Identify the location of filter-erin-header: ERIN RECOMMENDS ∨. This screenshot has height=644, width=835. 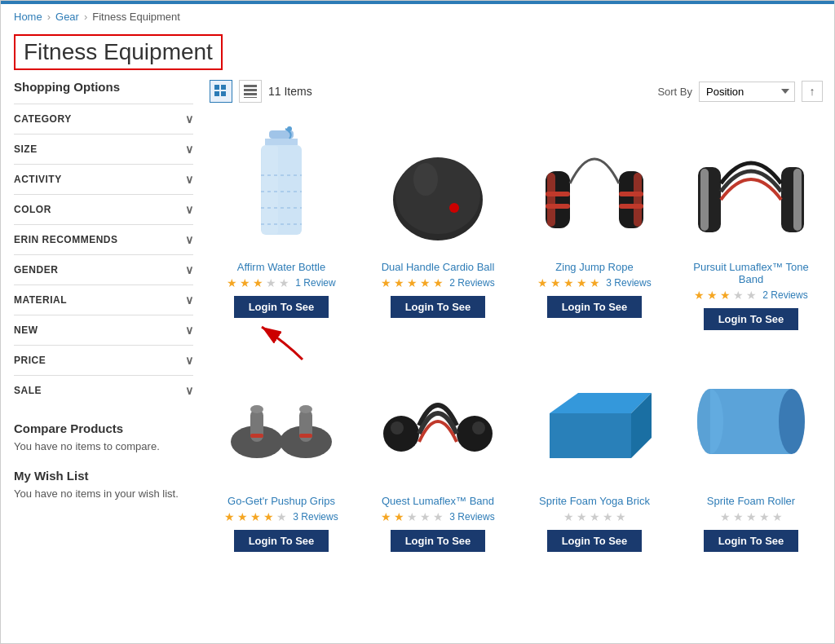
(104, 240).